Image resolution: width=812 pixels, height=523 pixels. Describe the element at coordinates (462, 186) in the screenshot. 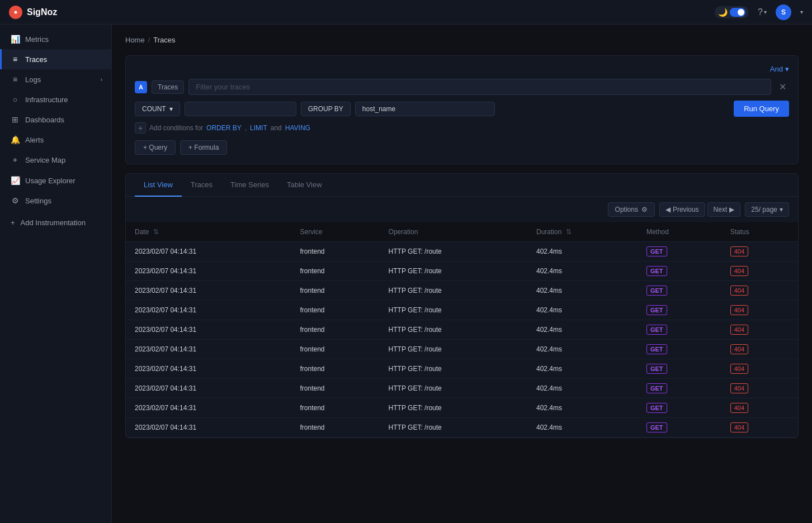

I see `results-tabs: List View Traces Time Series Table View` at that location.